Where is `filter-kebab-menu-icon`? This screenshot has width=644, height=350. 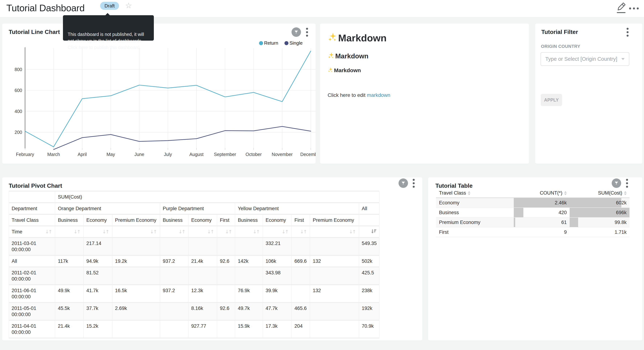
filter-kebab-menu-icon is located at coordinates (628, 32).